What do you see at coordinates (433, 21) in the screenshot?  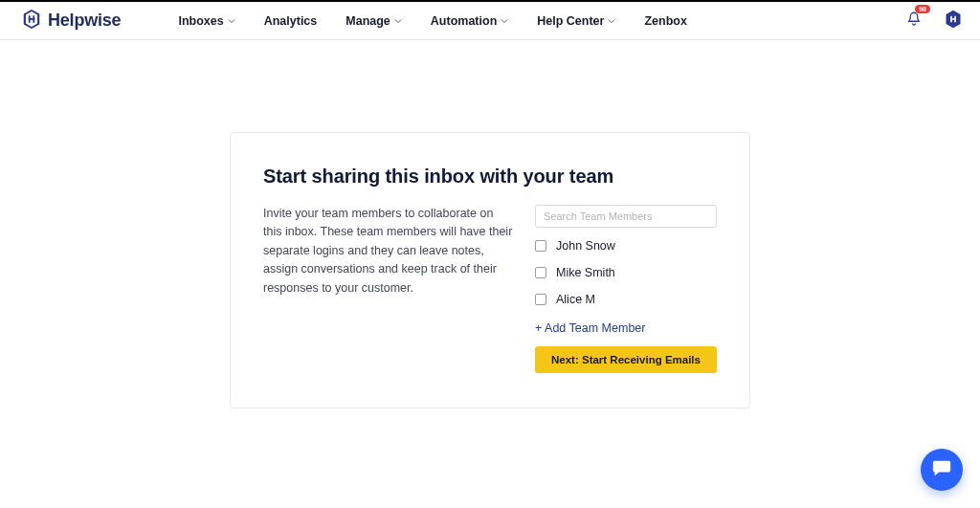 I see `main-nav: Inboxes Analytics Manage Automation Help…` at bounding box center [433, 21].